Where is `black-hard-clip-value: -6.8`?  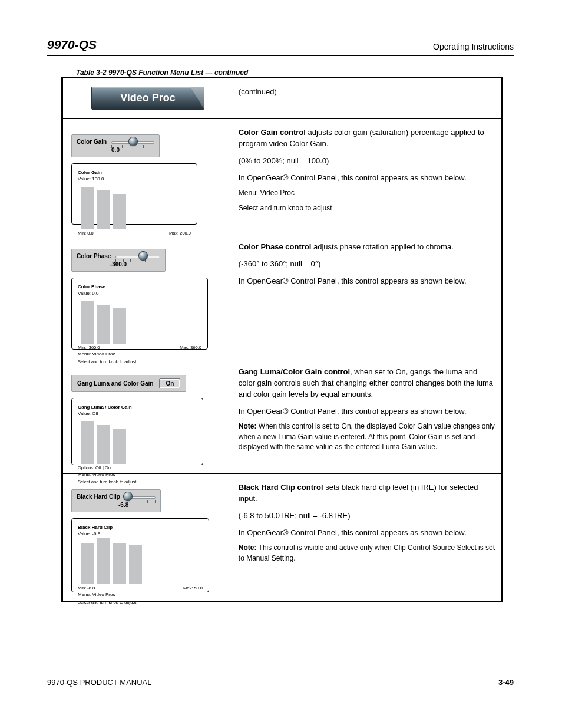 black-hard-clip-value: -6.8 is located at coordinates (137, 505).